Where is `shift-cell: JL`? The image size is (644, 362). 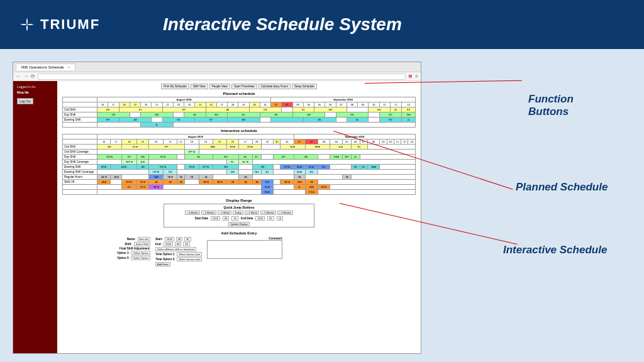
shift-cell: JL is located at coordinates (299, 187).